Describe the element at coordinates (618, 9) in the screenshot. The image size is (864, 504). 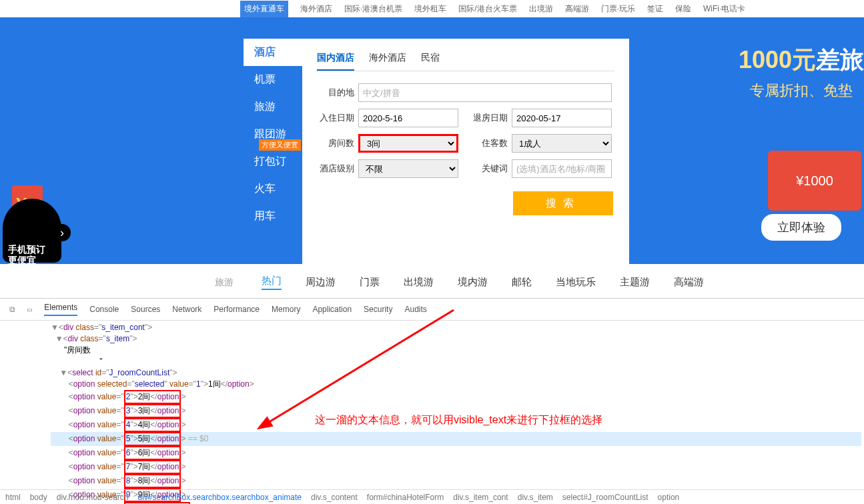
I see `topnav-item: 门票·玩乐` at that location.